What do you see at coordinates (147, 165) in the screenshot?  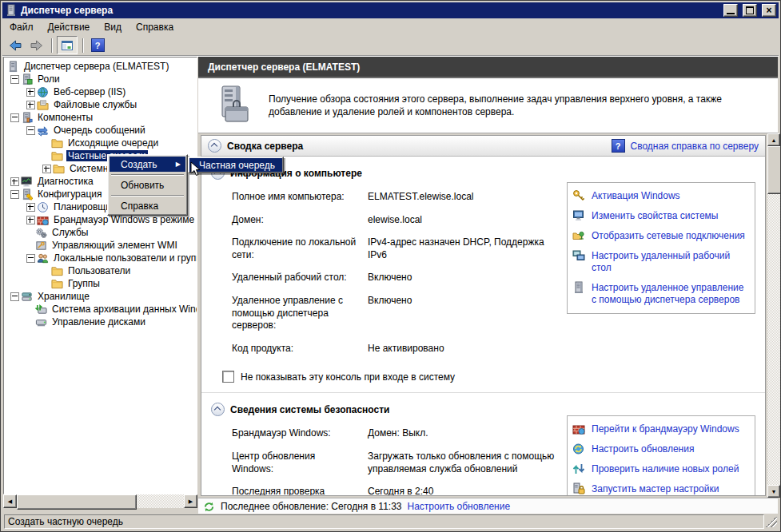 I see `context-menu-new: Создать ▶` at bounding box center [147, 165].